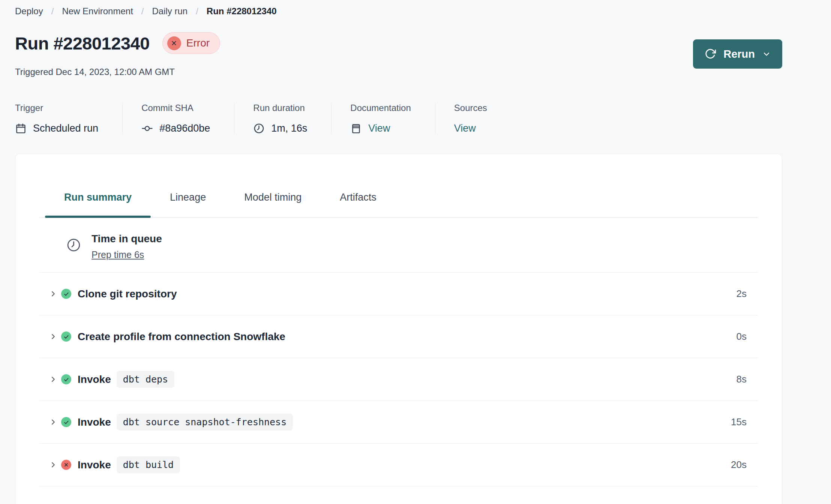  Describe the element at coordinates (383, 118) in the screenshot. I see `meta-documentation: Documentation View` at that location.